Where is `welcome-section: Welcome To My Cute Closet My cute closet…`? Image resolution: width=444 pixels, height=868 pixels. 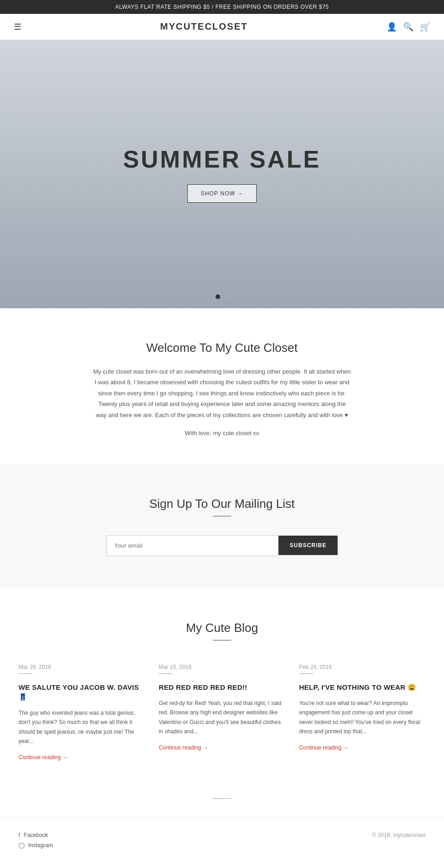
welcome-section: Welcome To My Cute Closet My cute closet… is located at coordinates (222, 386).